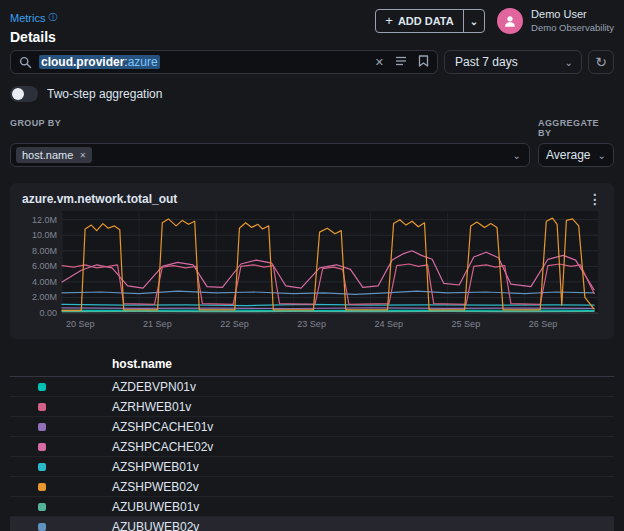  Describe the element at coordinates (234, 324) in the screenshot. I see `svg-text: 22 Sep` at that location.